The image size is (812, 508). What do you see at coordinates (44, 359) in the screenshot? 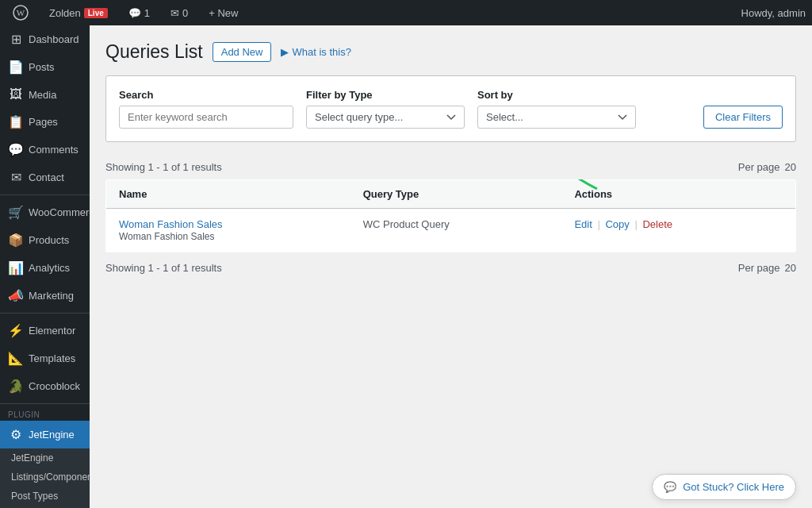
I see `sidebar-item-templates: 📐 Templates` at bounding box center [44, 359].